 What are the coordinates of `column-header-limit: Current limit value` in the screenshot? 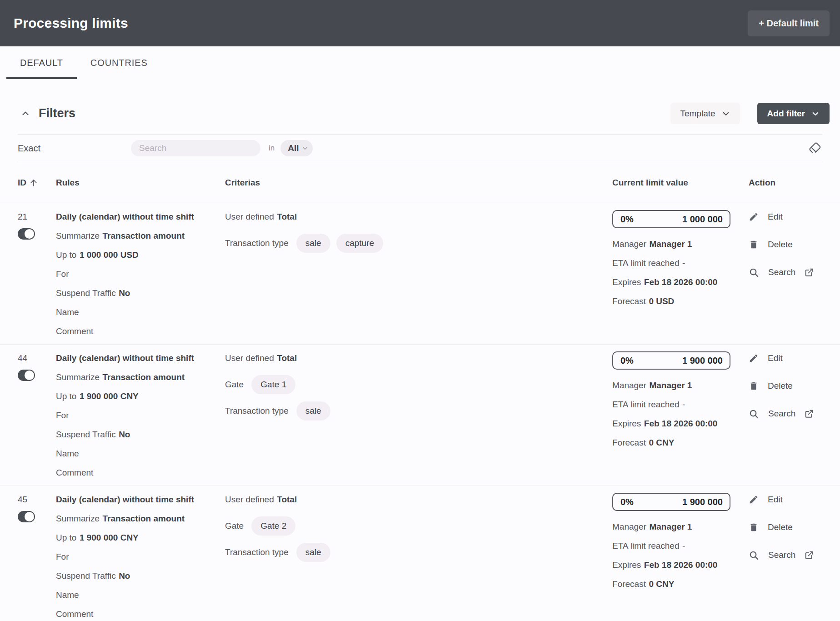 It's located at (680, 183).